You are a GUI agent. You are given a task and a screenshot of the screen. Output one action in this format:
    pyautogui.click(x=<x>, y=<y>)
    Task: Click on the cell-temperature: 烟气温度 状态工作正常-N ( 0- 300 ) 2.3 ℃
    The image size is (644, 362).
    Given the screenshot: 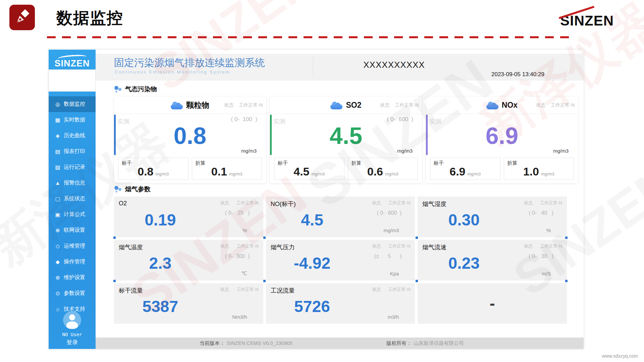 What is the action you would take?
    pyautogui.click(x=189, y=260)
    